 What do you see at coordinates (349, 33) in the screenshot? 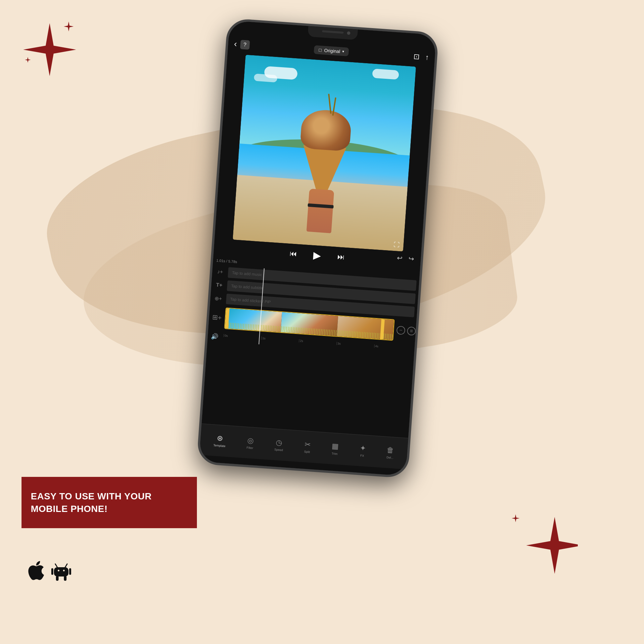
I see `phone-camera` at bounding box center [349, 33].